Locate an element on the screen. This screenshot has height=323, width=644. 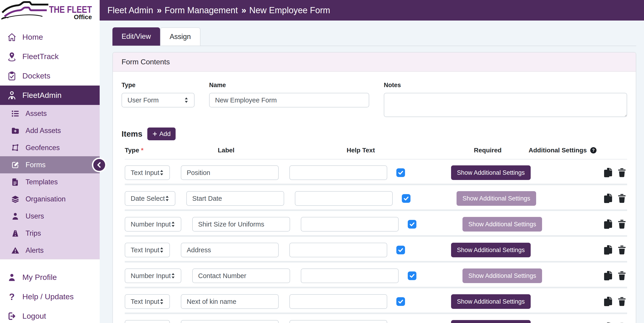
type-label: Type is located at coordinates (158, 85).